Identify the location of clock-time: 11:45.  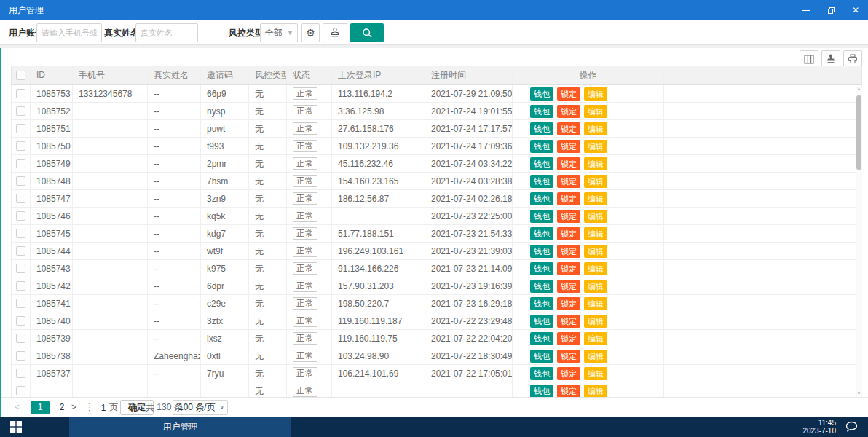
(819, 422).